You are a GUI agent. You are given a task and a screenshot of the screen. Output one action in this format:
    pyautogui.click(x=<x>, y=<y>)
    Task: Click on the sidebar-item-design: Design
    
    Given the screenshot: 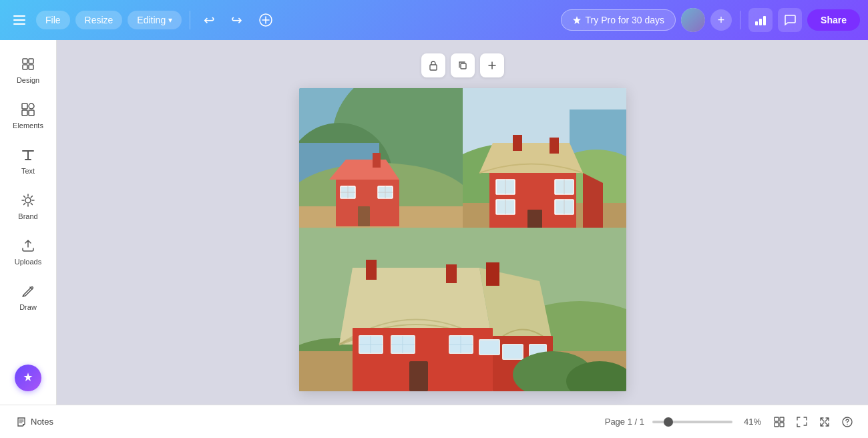 What is the action you would take?
    pyautogui.click(x=28, y=69)
    